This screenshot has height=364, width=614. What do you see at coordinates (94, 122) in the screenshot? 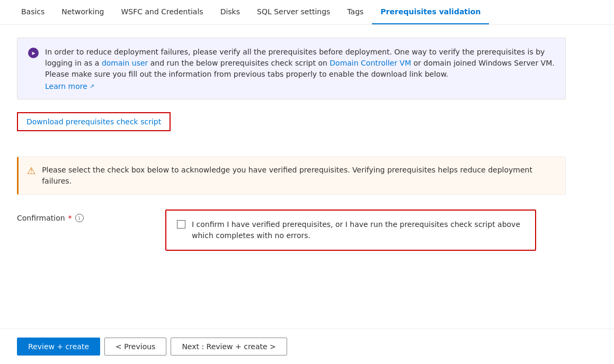
I see `download-prerequisites-button: Download prerequisites check script` at bounding box center [94, 122].